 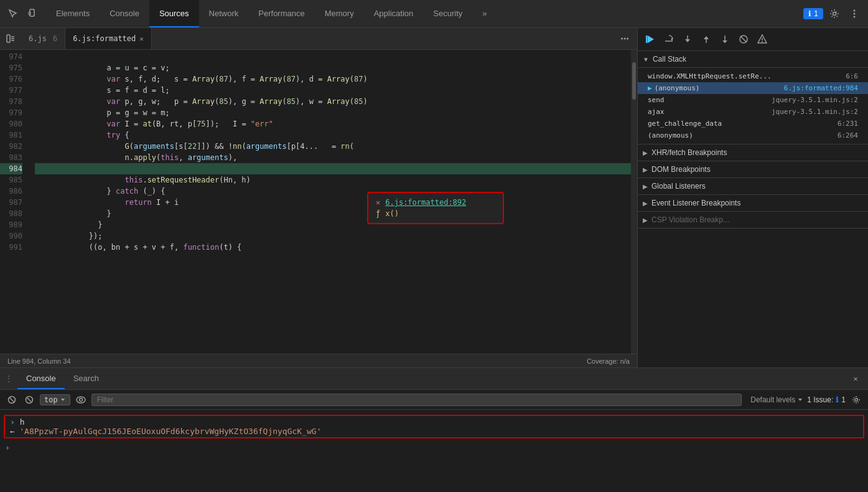 What do you see at coordinates (448, 14) in the screenshot?
I see `tab-security: Security` at bounding box center [448, 14].